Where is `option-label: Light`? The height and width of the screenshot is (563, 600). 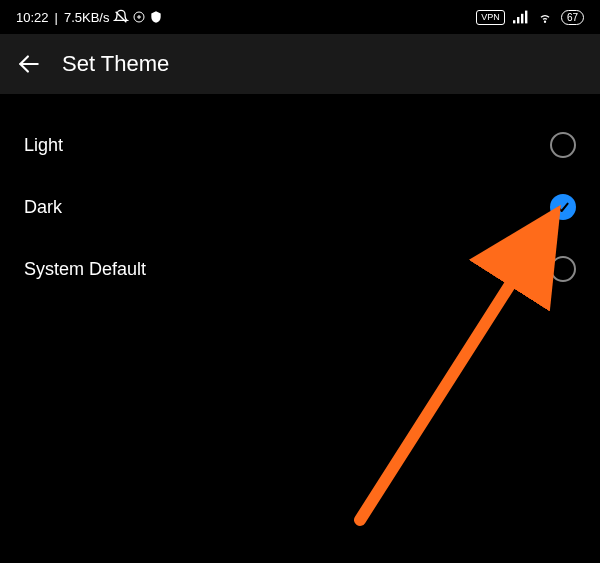
option-label: Light is located at coordinates (44, 146).